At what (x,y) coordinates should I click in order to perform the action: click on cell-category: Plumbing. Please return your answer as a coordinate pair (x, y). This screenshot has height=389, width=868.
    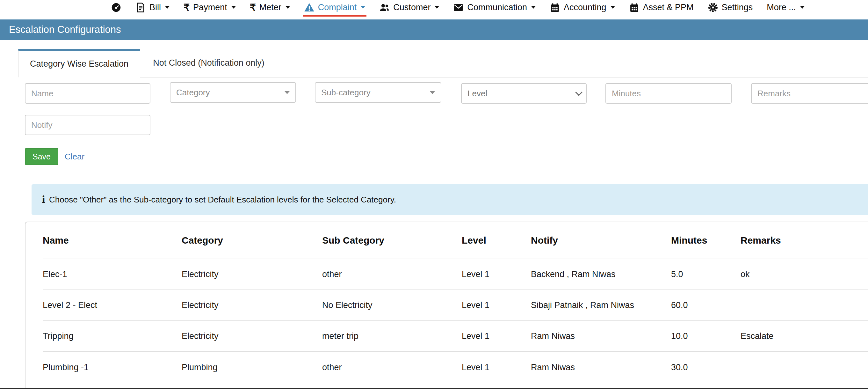
    Looking at the image, I should click on (252, 367).